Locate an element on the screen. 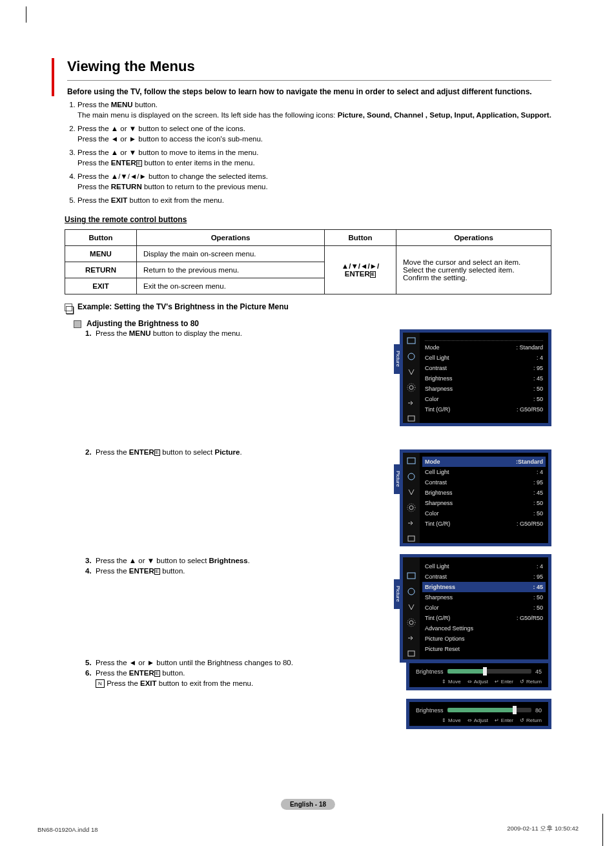  osd-selected-row: Brightness: 45 is located at coordinates (484, 587).